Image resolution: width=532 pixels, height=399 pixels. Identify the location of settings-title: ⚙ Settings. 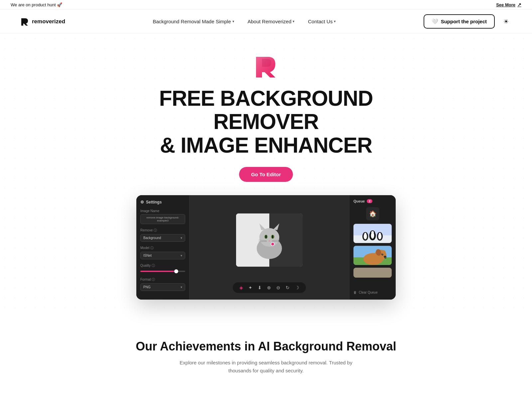
(163, 202).